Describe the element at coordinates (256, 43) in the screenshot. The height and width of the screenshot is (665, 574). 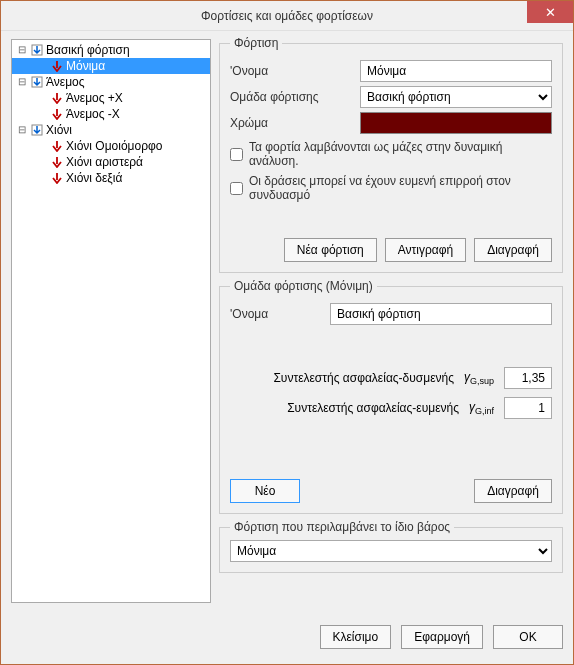
I see `loading-legend: Φόρτιση` at that location.